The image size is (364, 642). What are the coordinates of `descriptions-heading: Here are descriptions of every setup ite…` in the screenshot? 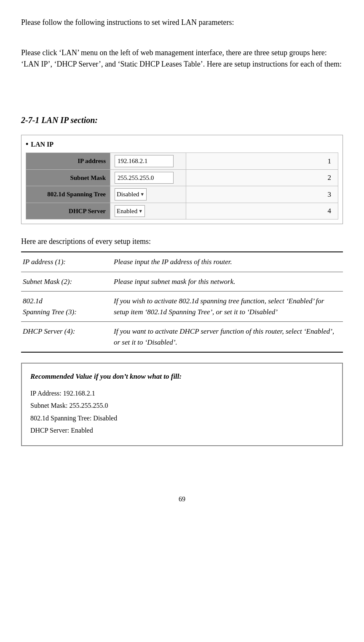 It's located at (182, 242).